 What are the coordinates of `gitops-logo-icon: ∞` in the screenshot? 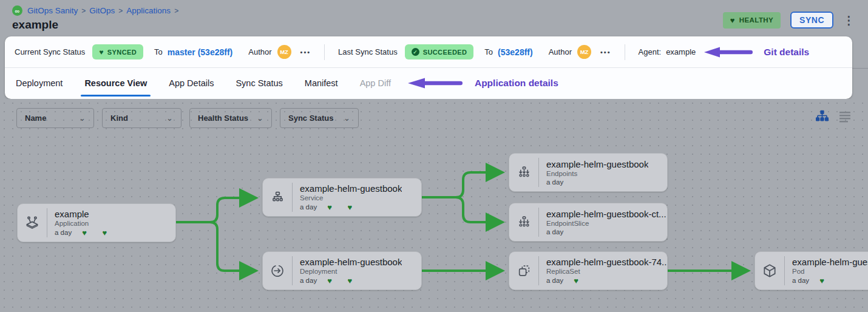 It's located at (17, 11).